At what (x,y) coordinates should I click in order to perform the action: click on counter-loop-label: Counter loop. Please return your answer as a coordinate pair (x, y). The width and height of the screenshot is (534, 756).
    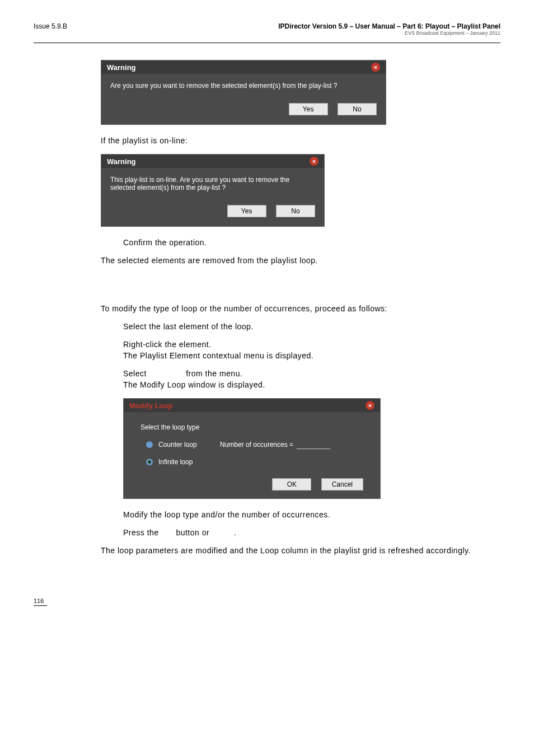
    Looking at the image, I should click on (189, 445).